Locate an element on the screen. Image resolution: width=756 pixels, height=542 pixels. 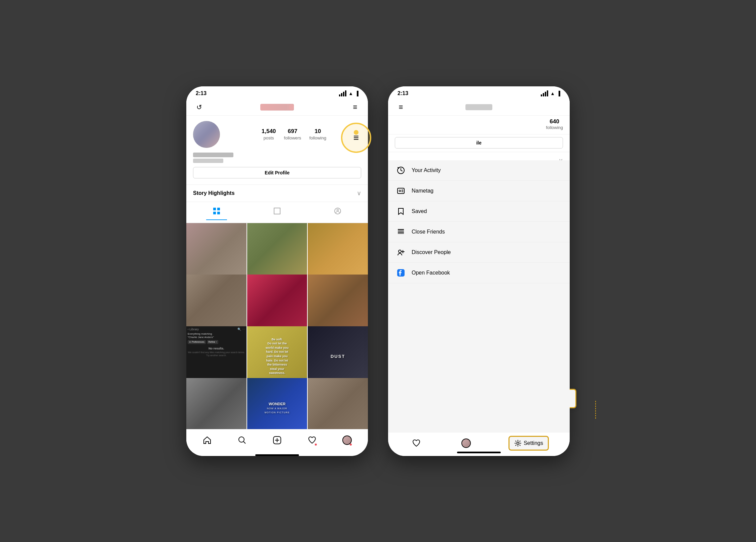
settings-nav-button: Settings is located at coordinates (529, 443).